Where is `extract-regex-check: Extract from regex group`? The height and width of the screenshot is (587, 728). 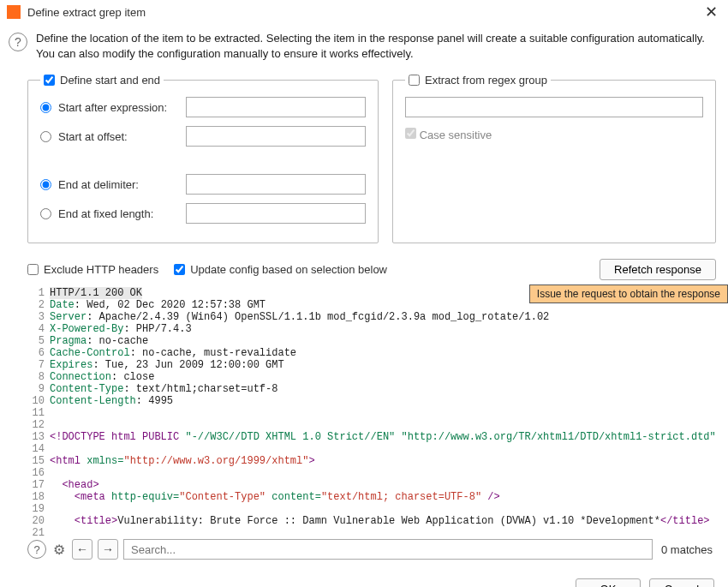 extract-regex-check: Extract from regex group is located at coordinates (478, 81).